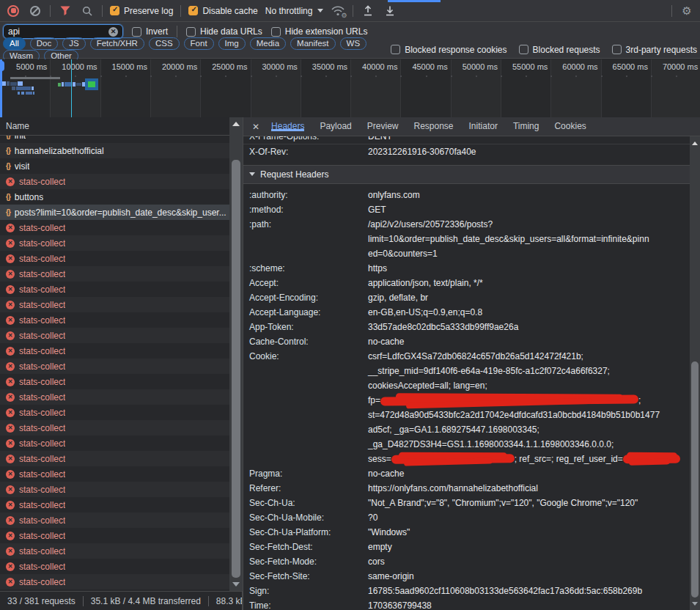 Image resolution: width=700 pixels, height=610 pixels. What do you see at coordinates (15, 44) in the screenshot?
I see `filter-pill-all: All` at bounding box center [15, 44].